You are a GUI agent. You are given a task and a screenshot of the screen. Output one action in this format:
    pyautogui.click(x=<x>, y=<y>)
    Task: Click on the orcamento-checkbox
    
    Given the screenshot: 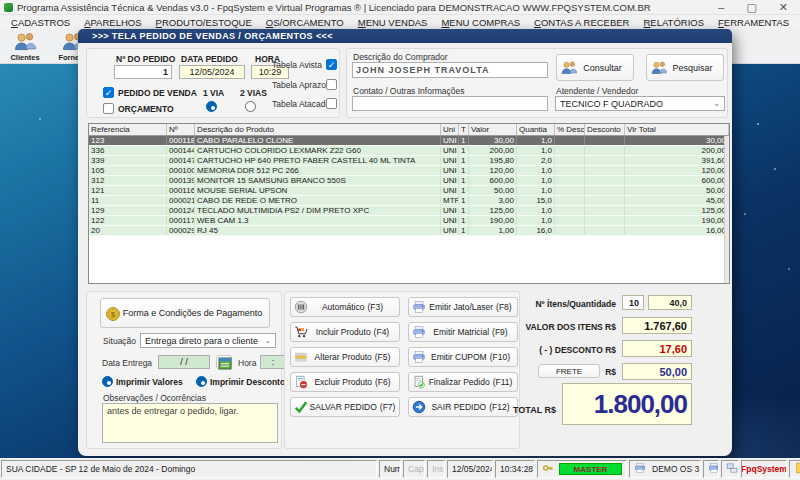 What is the action you would take?
    pyautogui.click(x=108, y=108)
    